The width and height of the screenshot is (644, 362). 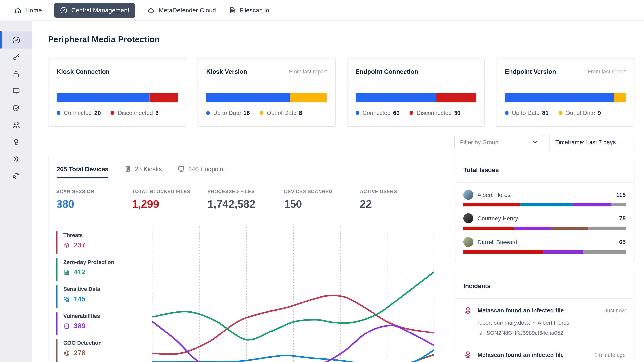 I want to click on stat-value: 380, so click(x=94, y=204).